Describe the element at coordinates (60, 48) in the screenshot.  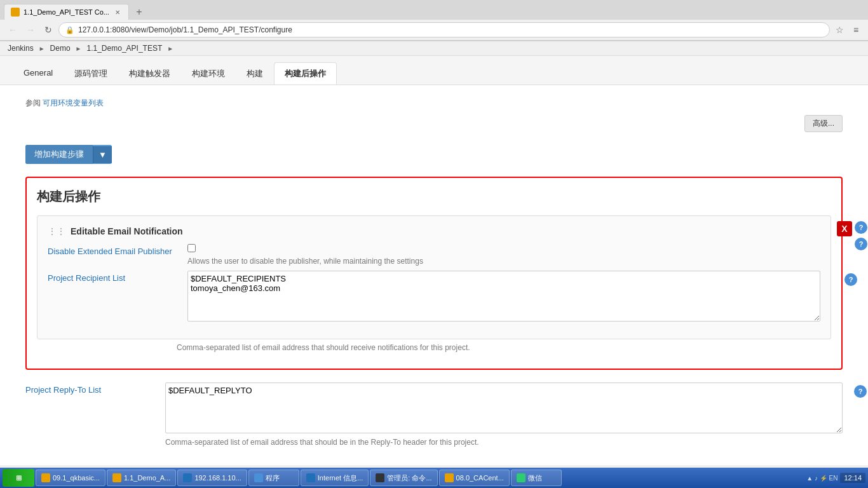
I see `breadcrumb-demo: Demo` at that location.